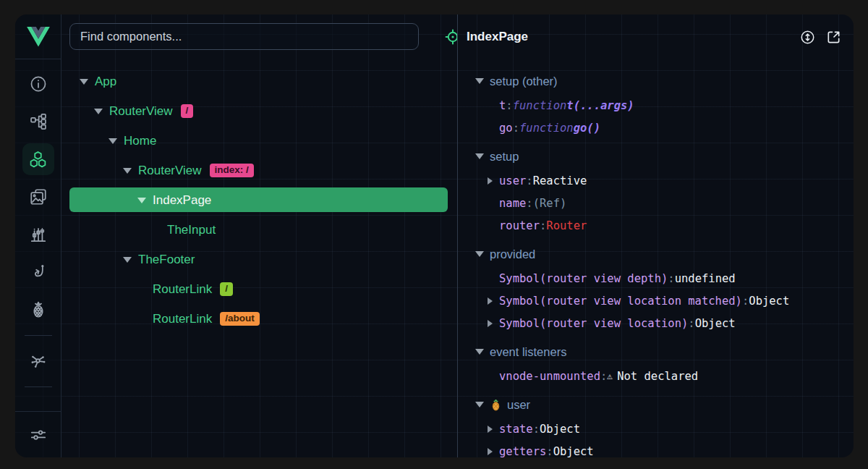  What do you see at coordinates (655, 278) in the screenshot?
I see `property-row: Symbol(router view depth) : undefined` at bounding box center [655, 278].